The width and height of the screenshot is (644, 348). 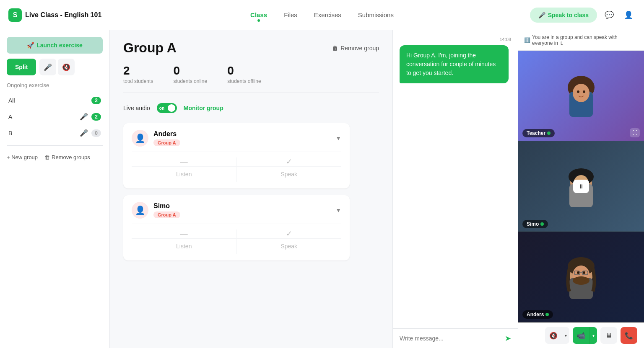 I want to click on microphone-icon: 🎤, so click(x=542, y=15).